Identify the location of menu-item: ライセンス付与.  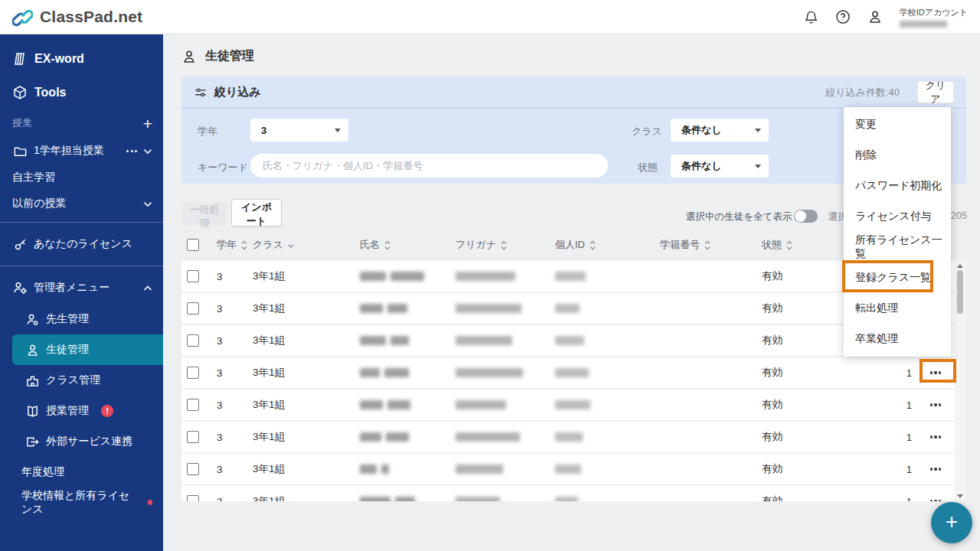
(897, 217).